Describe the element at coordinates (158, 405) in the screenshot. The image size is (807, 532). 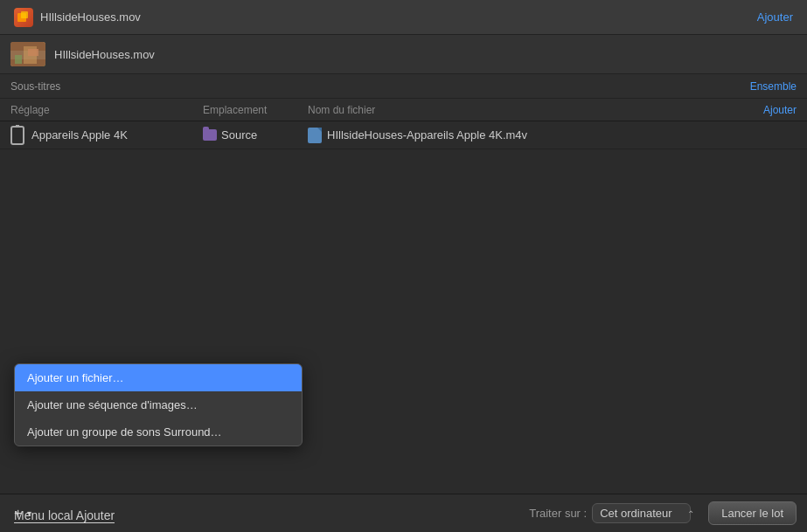
I see `dropdown-menu: Ajouter un fichier… Ajouter une séquence…` at that location.